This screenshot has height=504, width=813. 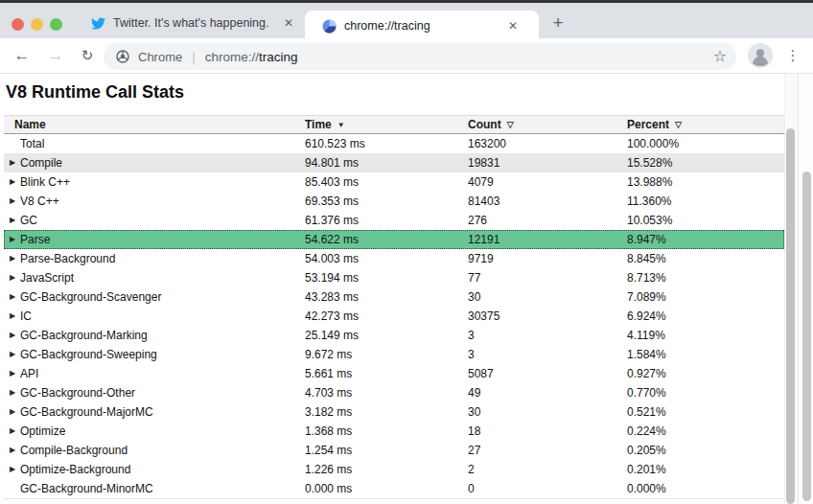 I want to click on row-time: 61.376 ms, so click(x=332, y=220).